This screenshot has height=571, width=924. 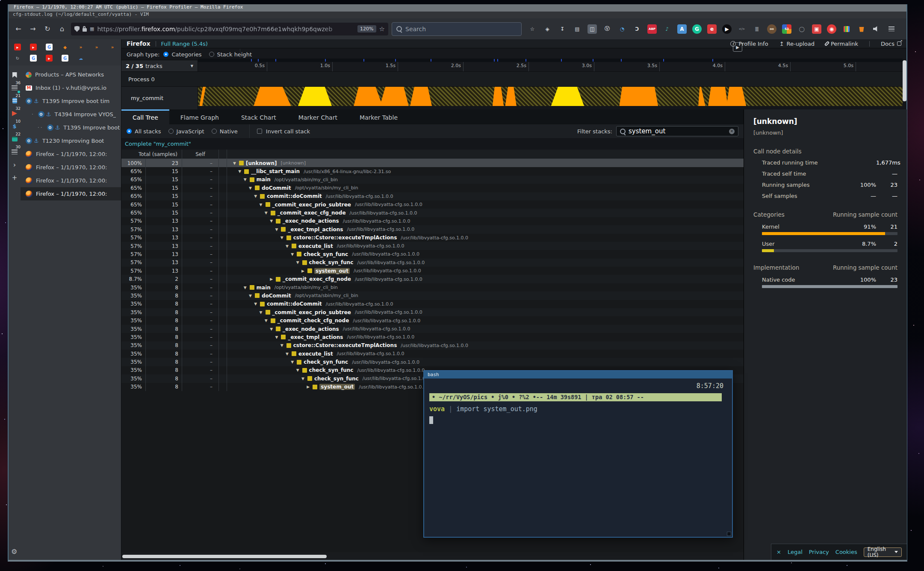 What do you see at coordinates (47, 29) in the screenshot?
I see `reload-icon: ↻` at bounding box center [47, 29].